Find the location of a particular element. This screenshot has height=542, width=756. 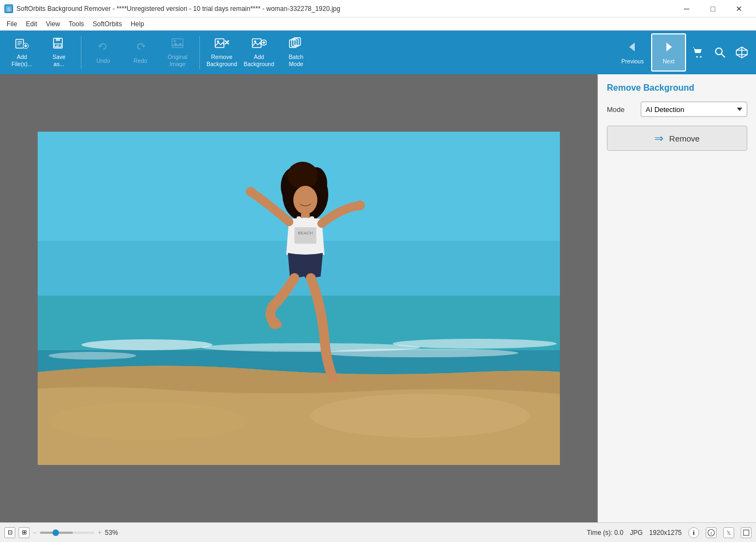

share-icon-button: f is located at coordinates (711, 533).